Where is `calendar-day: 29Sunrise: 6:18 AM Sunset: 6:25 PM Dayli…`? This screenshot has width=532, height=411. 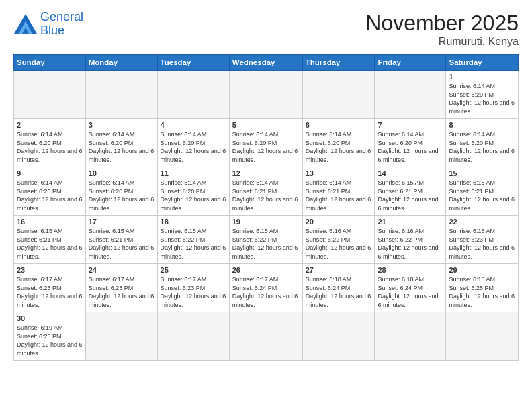 calendar-day: 29Sunrise: 6:18 AM Sunset: 6:25 PM Dayli… is located at coordinates (482, 288).